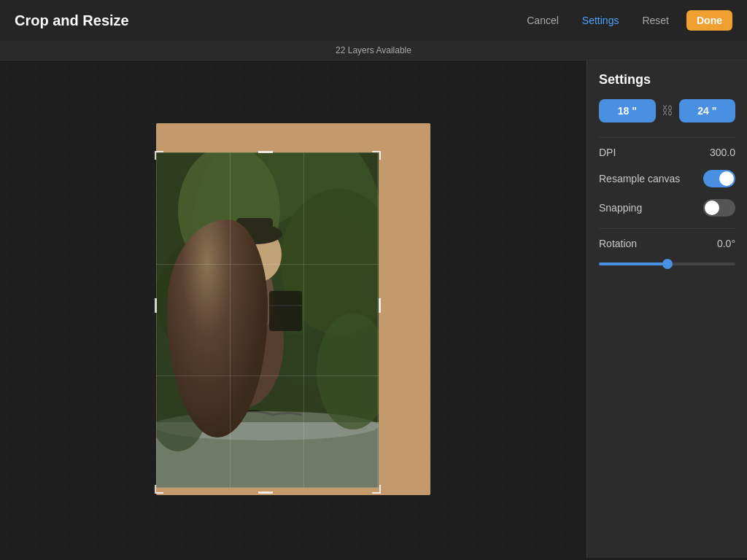 This screenshot has height=560, width=747. Describe the element at coordinates (71, 20) in the screenshot. I see `page-title: Crop and Resize` at that location.